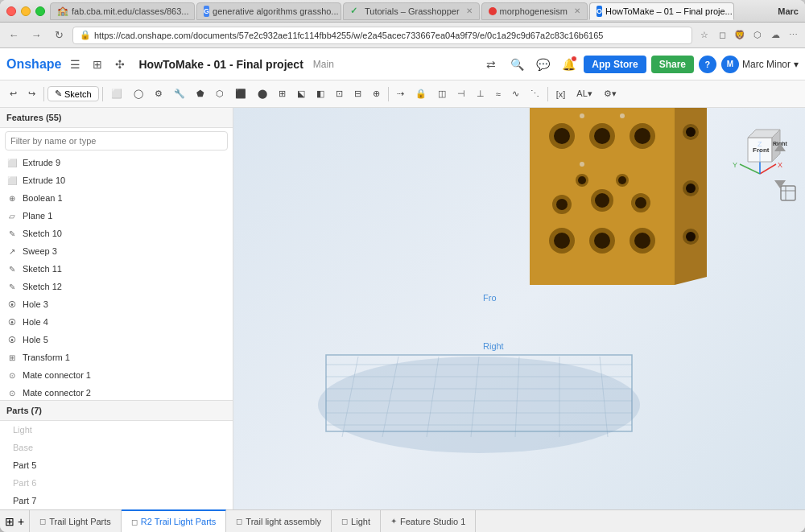 Image resolution: width=805 pixels, height=532 pixels. Describe the element at coordinates (78, 94) in the screenshot. I see `sketch-label: Sketch` at that location.